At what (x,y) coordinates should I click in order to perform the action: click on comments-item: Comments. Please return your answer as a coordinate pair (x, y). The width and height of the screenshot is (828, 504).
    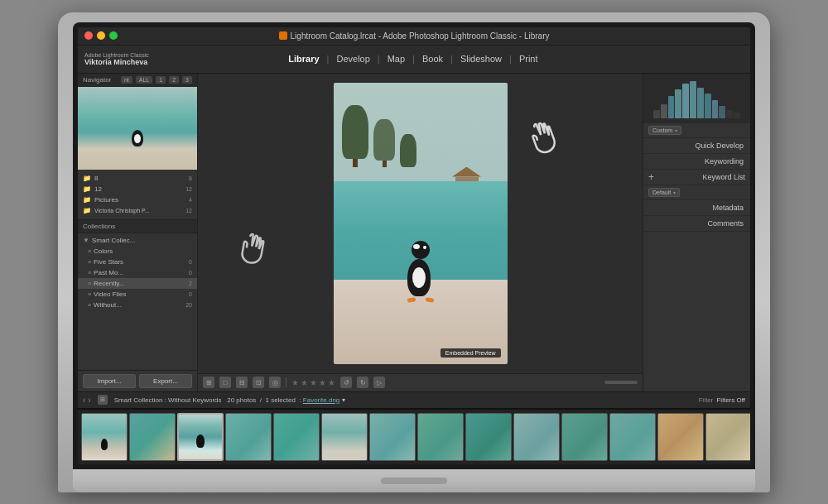
    Looking at the image, I should click on (697, 223).